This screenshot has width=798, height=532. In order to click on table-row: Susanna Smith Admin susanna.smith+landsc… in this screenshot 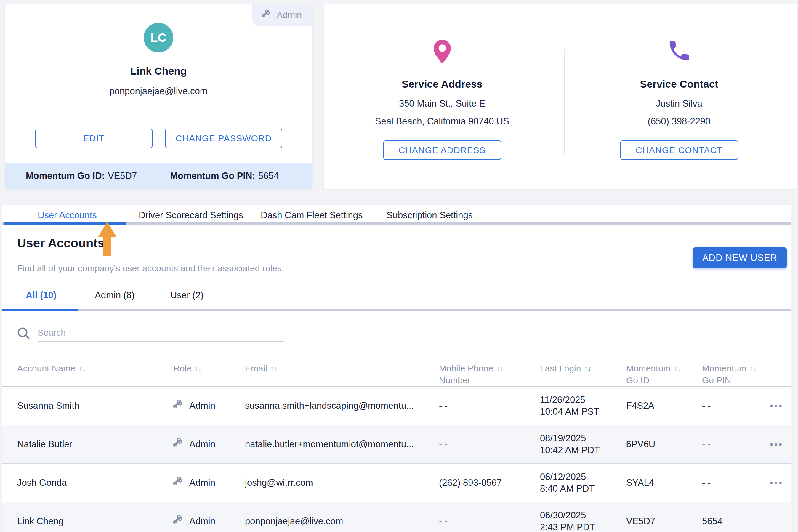, I will do `click(397, 406)`.